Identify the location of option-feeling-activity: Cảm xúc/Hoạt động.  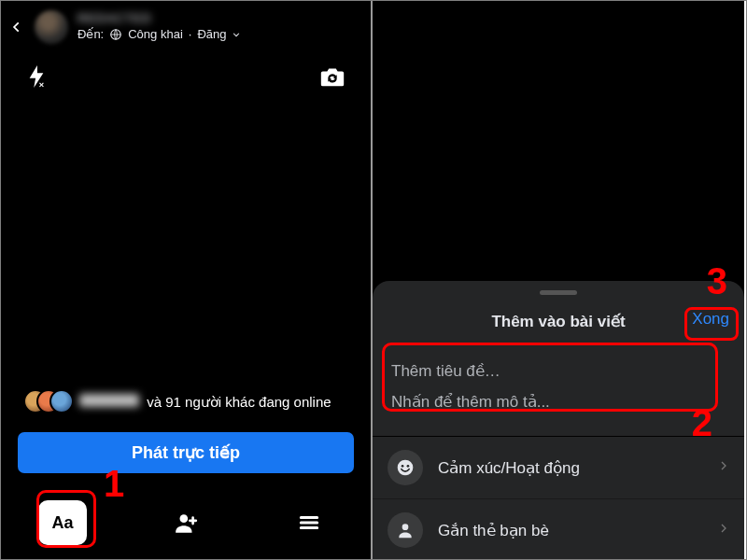
(558, 468).